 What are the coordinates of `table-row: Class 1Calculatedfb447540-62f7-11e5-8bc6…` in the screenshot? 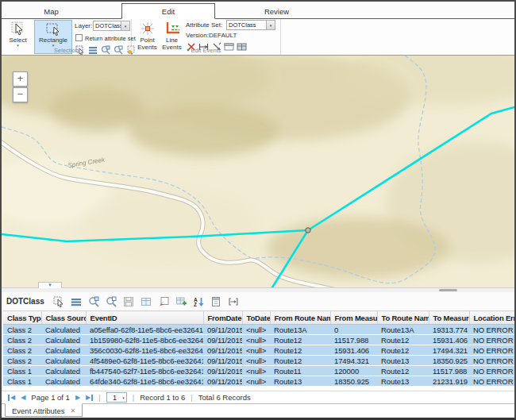 It's located at (260, 372).